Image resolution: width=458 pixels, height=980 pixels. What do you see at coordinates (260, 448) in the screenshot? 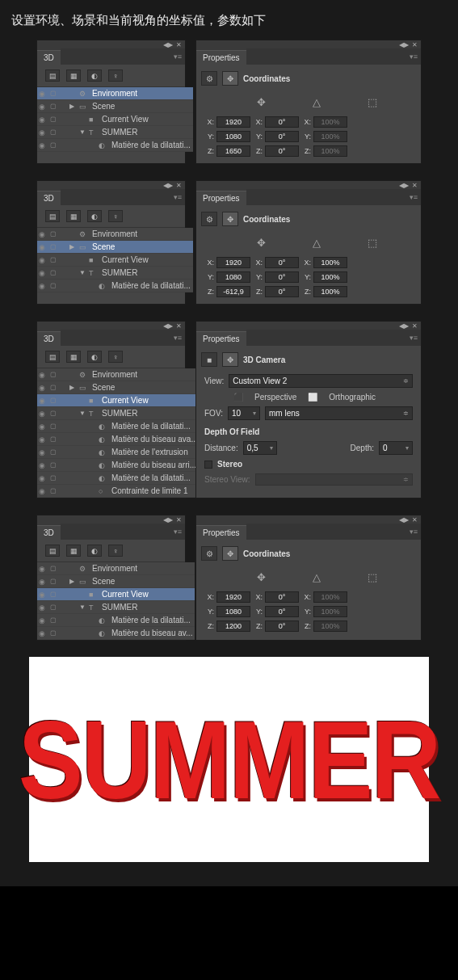
I see `distance-field: 0,5▾` at bounding box center [260, 448].